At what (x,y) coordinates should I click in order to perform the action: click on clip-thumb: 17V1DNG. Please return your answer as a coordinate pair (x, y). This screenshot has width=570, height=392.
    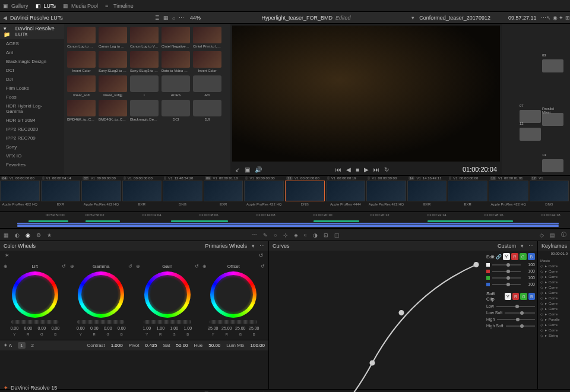
    Looking at the image, I should click on (550, 194).